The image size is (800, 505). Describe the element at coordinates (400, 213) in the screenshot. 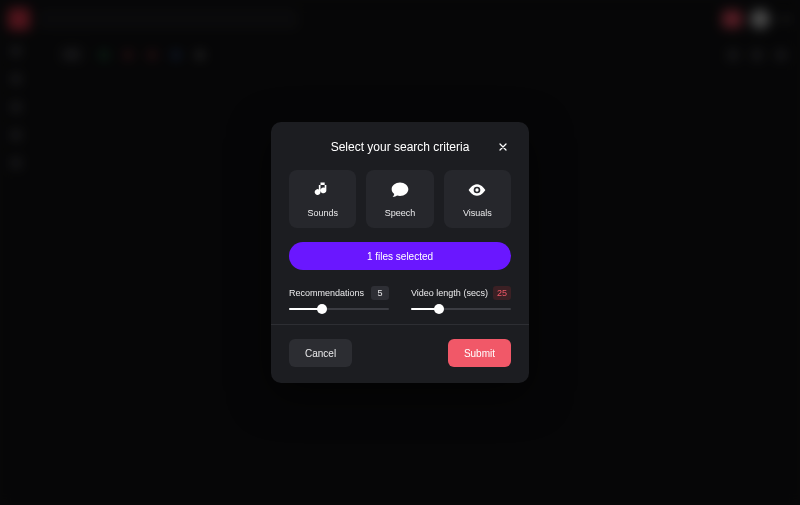

I see `criteria-label: Speech` at that location.